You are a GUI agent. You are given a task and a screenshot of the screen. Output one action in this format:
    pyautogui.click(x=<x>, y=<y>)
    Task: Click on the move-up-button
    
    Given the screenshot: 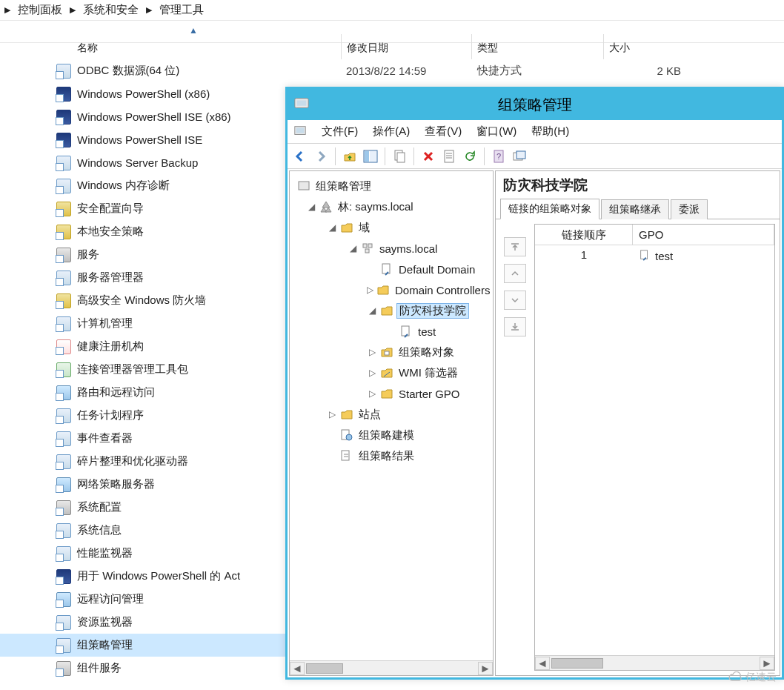 What is the action you would take?
    pyautogui.click(x=515, y=273)
    